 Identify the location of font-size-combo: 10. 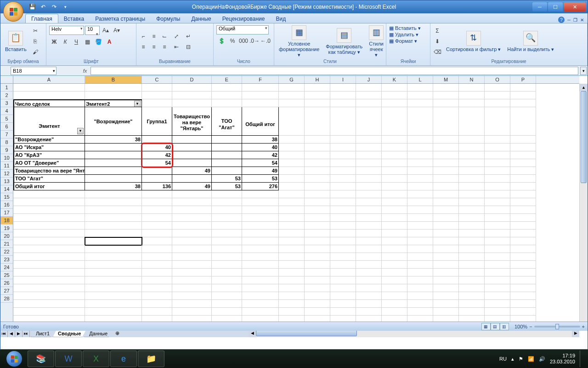
(92, 30).